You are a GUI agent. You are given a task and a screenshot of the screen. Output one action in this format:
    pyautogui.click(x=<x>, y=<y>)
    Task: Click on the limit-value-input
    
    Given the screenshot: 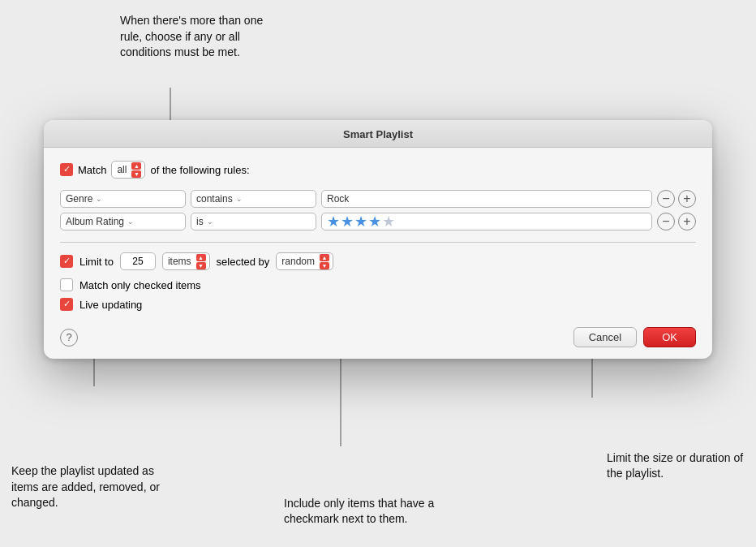 What is the action you would take?
    pyautogui.click(x=138, y=261)
    